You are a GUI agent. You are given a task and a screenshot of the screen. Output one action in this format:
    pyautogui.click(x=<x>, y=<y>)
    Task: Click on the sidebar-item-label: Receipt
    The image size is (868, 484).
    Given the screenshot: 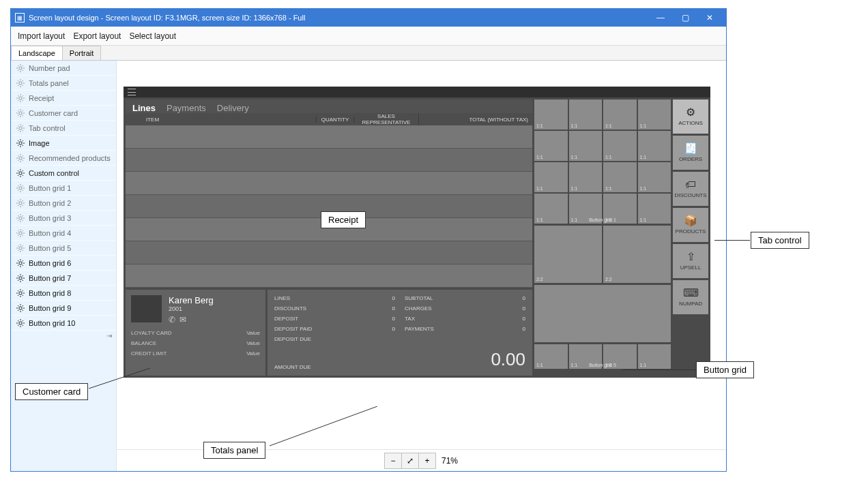 What is the action you would take?
    pyautogui.click(x=41, y=98)
    